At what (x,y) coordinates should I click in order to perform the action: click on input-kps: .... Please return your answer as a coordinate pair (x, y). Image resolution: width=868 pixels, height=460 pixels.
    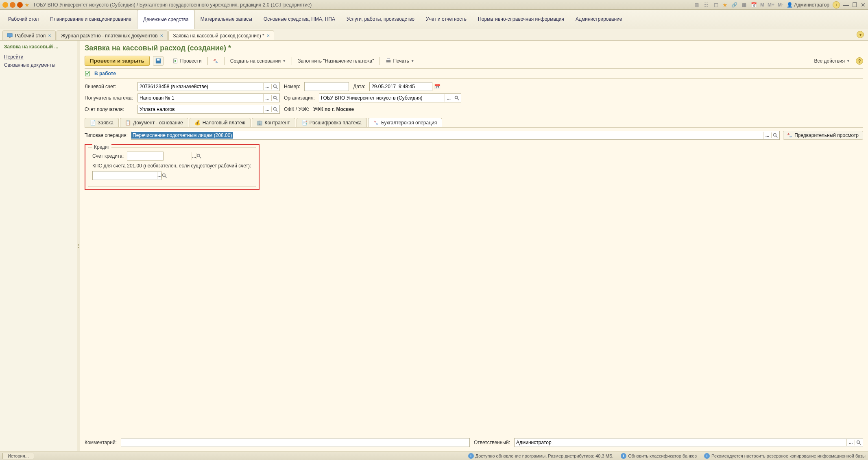
    Looking at the image, I should click on (127, 176).